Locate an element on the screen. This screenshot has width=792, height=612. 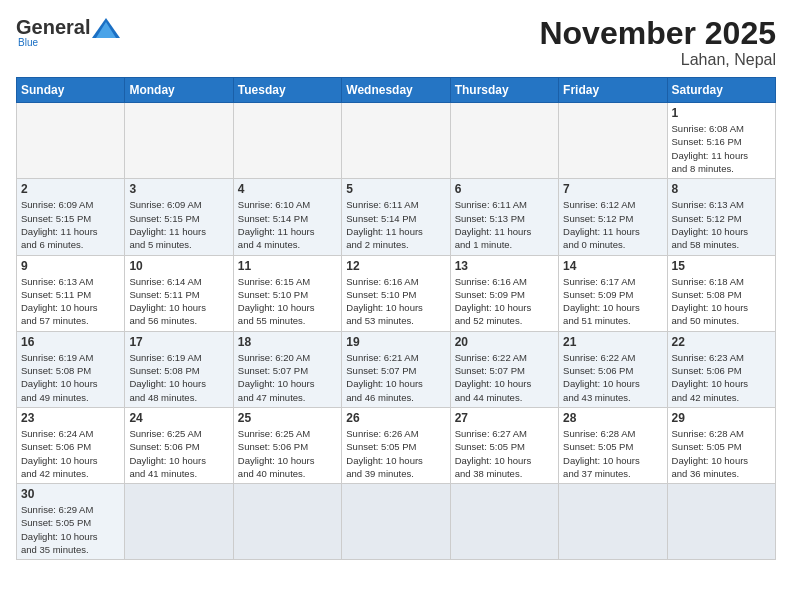
day-cell: 7Sunrise: 6:12 AM Sunset: 5:12 PM Daylig… is located at coordinates (613, 217).